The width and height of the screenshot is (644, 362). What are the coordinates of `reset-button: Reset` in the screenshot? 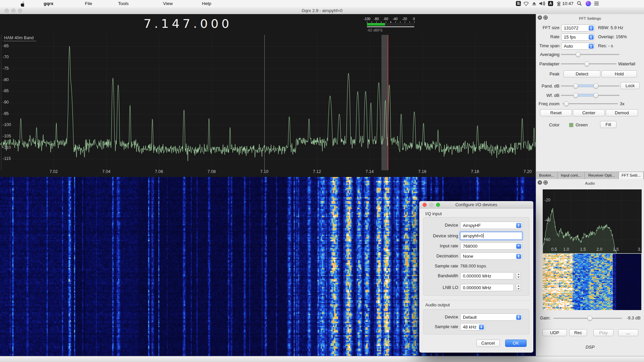 It's located at (556, 113).